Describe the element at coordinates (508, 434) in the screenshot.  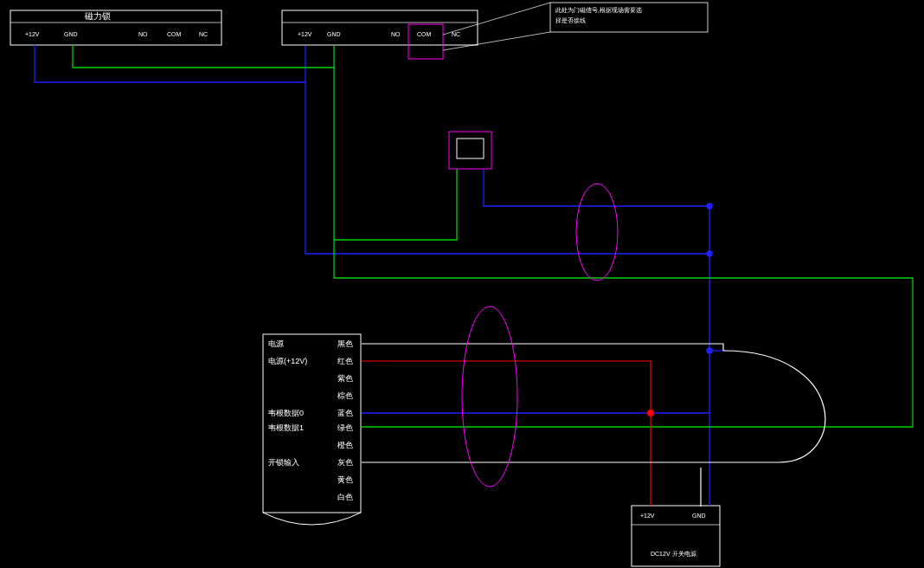
I see `wire-red` at that location.